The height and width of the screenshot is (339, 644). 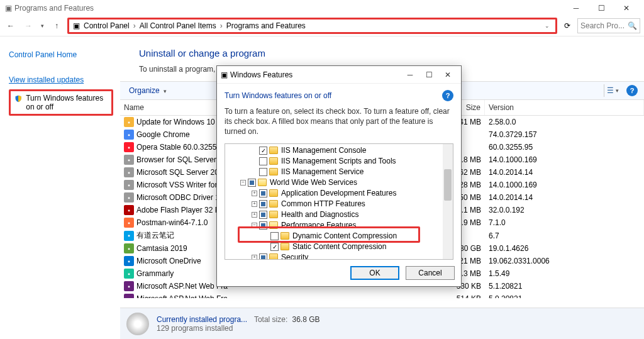 What do you see at coordinates (67, 103) in the screenshot?
I see `windows-features-label: Turn Windows features on or off` at bounding box center [67, 103].